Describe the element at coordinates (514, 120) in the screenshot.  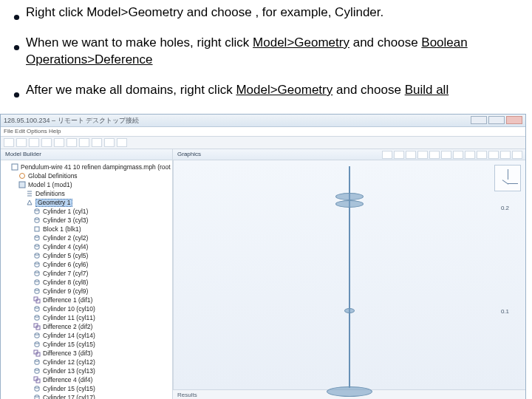
I see `close-button` at that location.